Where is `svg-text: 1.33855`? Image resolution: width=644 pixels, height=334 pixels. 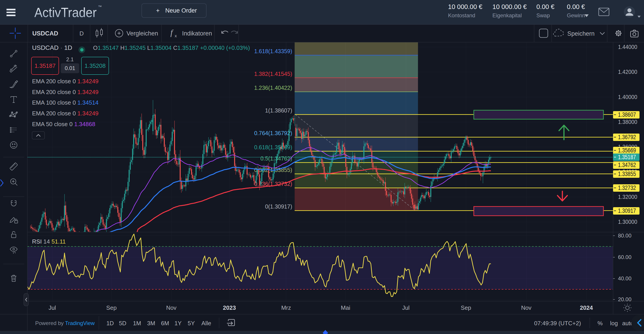 svg-text: 1.33855 is located at coordinates (627, 174).